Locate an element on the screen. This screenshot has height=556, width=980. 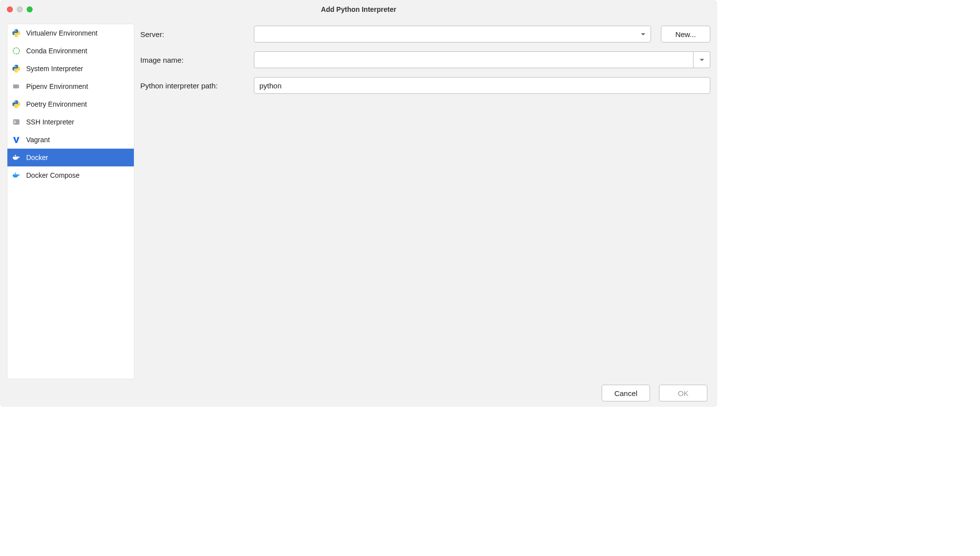
ok-button: OK is located at coordinates (683, 393).